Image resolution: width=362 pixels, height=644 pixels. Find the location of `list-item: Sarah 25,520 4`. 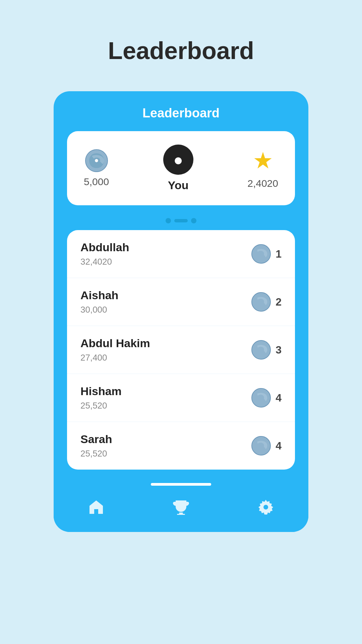

list-item: Sarah 25,520 4 is located at coordinates (181, 446).